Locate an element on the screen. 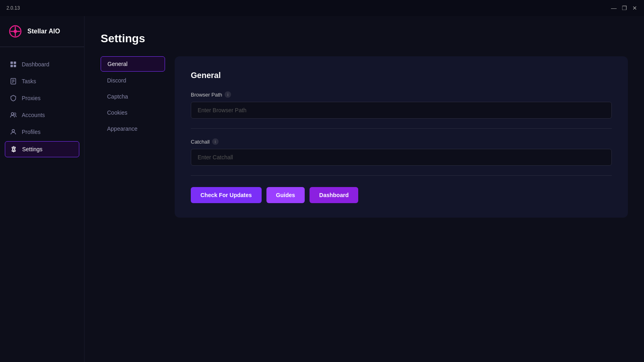 Image resolution: width=644 pixels, height=362 pixels. catchall-input is located at coordinates (401, 157).